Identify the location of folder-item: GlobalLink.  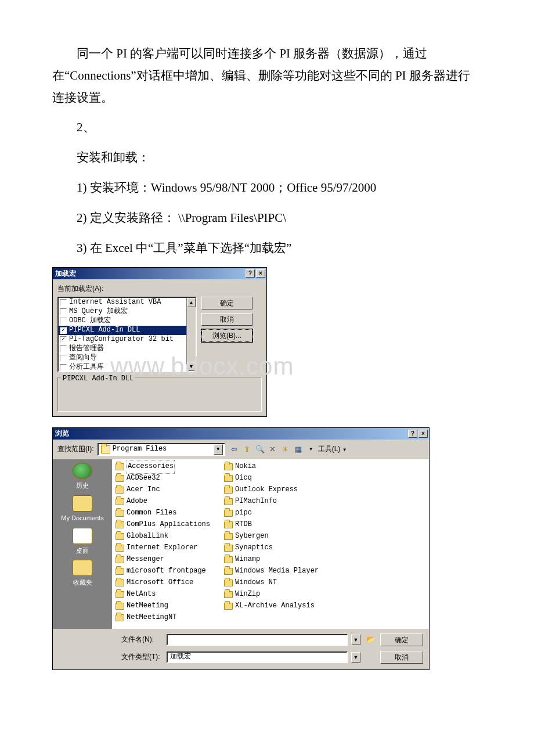
(163, 537).